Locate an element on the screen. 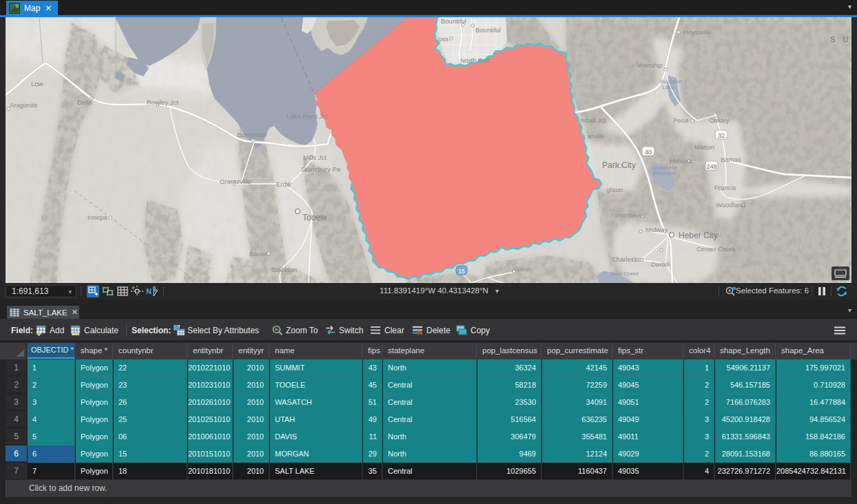  svg-text: 15 is located at coordinates (462, 271).